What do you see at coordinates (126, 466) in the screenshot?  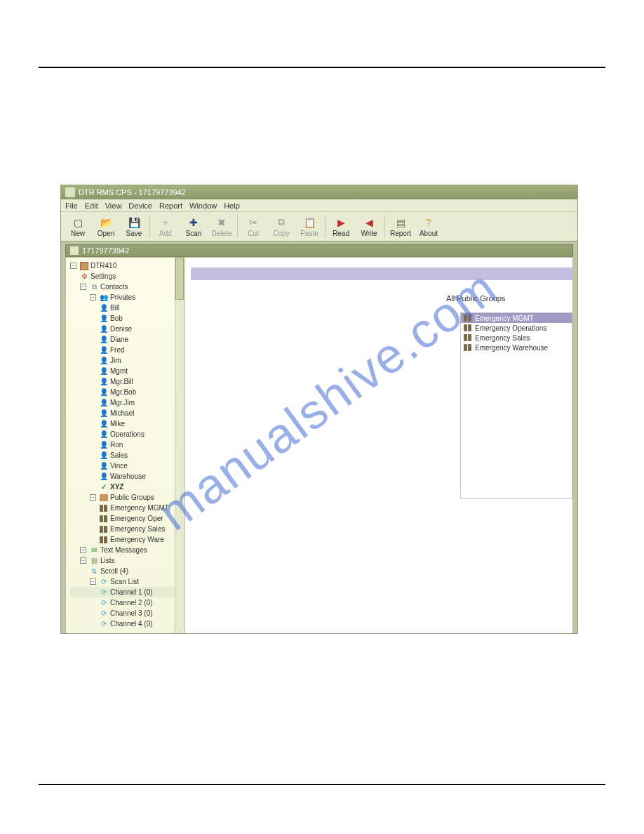 I see `tree-contact: 👤Vince` at bounding box center [126, 466].